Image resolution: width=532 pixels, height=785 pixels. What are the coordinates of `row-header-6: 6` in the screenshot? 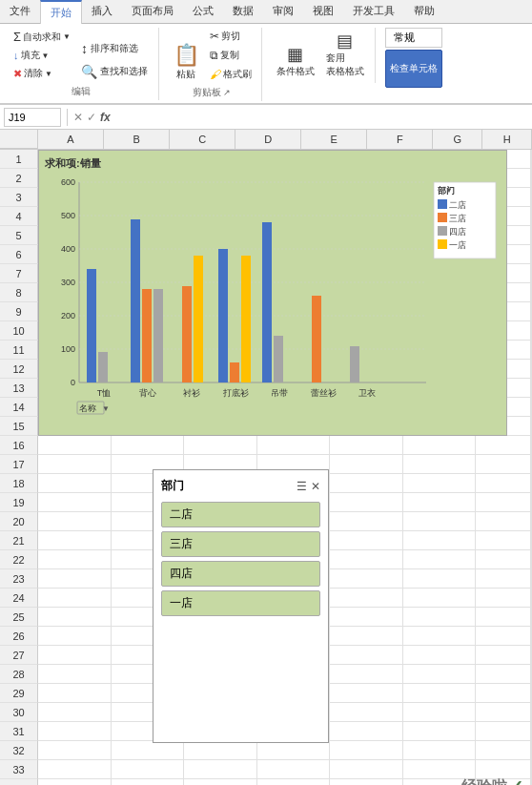 It's located at (19, 255).